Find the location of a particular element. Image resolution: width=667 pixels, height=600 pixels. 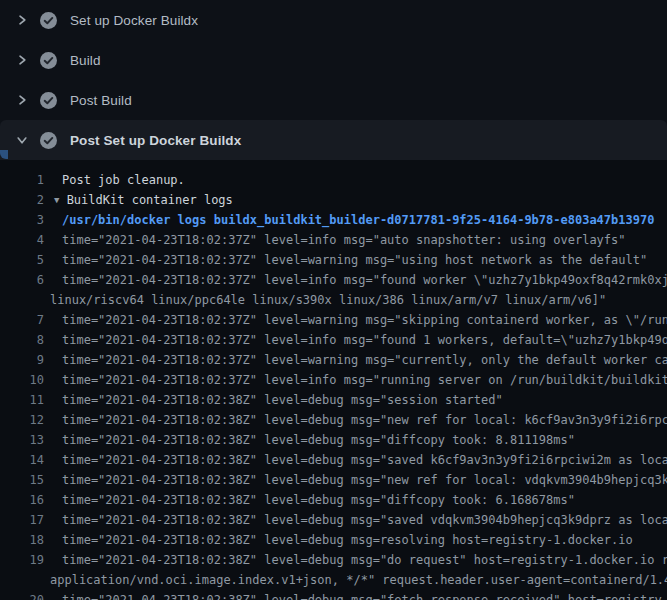

log-row: 1Post job cleanup. is located at coordinates (334, 180).